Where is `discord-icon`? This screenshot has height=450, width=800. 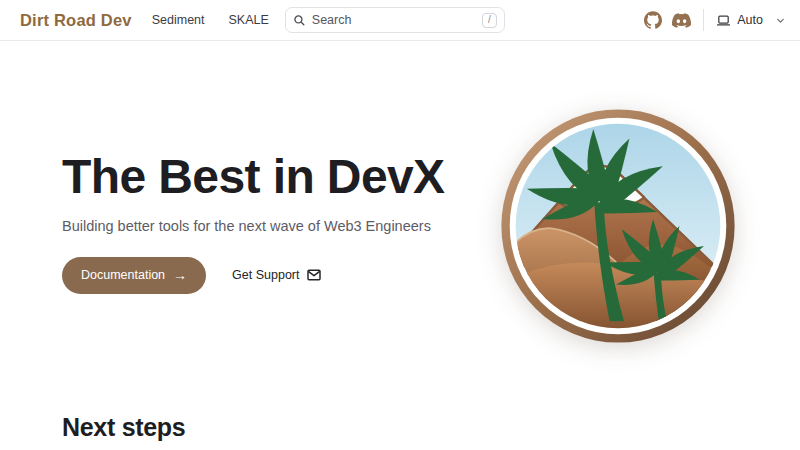
discord-icon is located at coordinates (681, 20).